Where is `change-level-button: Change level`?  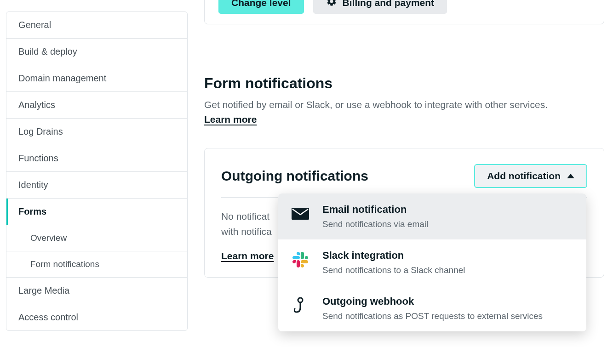 change-level-button: Change level is located at coordinates (261, 7).